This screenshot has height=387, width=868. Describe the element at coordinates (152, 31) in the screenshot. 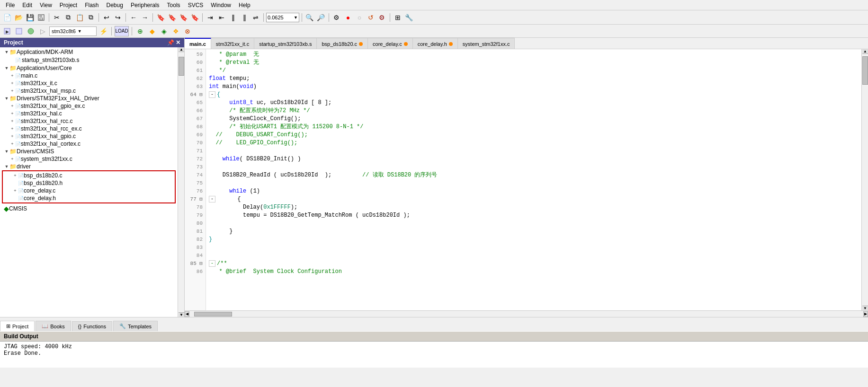

I see `tb2-icon2: ◆` at that location.